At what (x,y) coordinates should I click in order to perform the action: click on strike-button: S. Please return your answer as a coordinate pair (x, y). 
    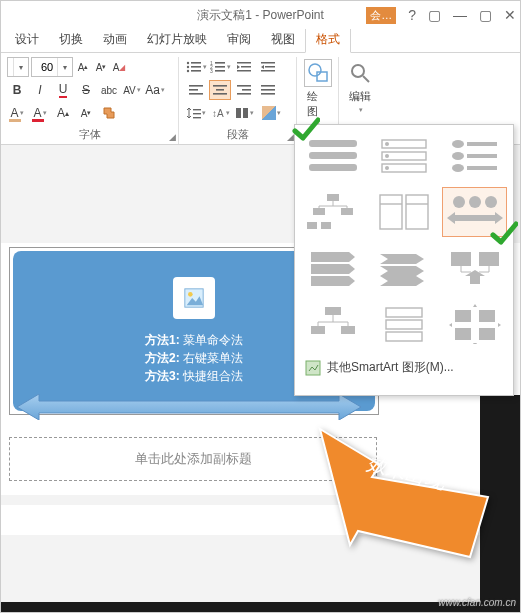
    Looking at the image, I should click on (86, 90).